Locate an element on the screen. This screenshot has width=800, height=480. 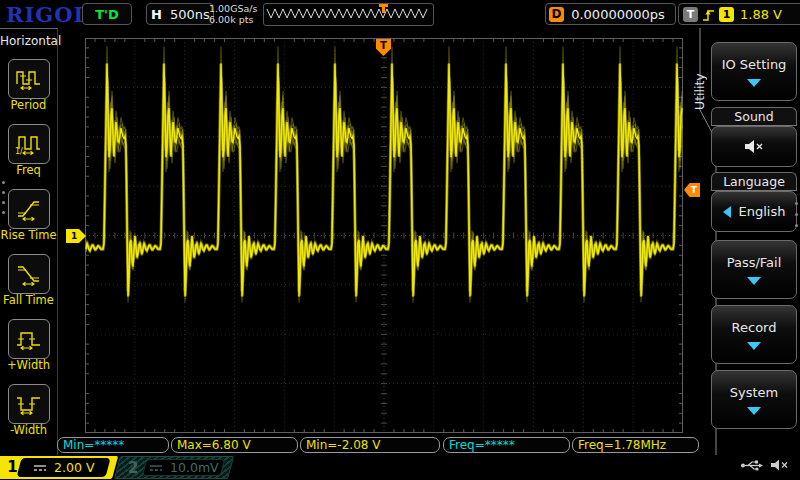
trigger-source-badge: 1 is located at coordinates (726, 14).